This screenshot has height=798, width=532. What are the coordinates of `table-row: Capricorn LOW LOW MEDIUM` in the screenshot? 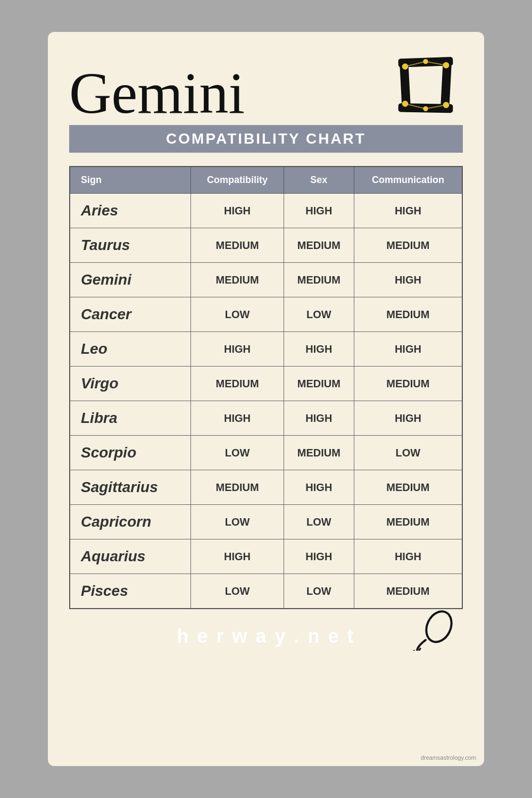 It's located at (266, 522).